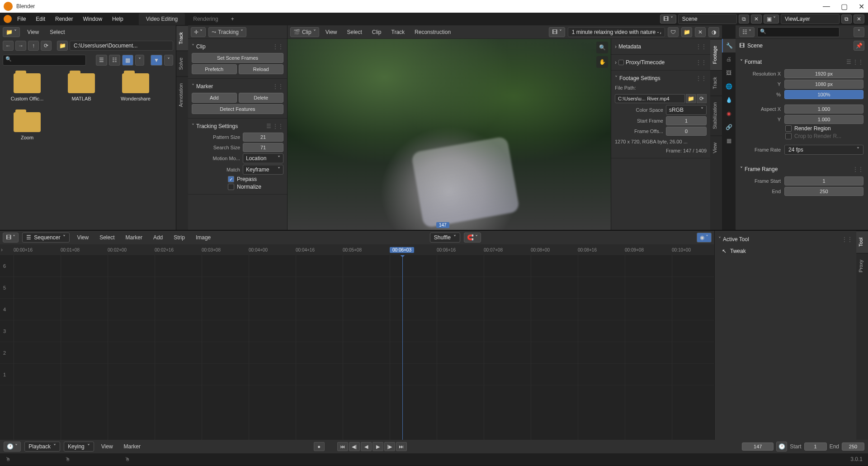 The image size is (868, 466). Describe the element at coordinates (232, 19) in the screenshot. I see `add-workspace-button: +` at that location.